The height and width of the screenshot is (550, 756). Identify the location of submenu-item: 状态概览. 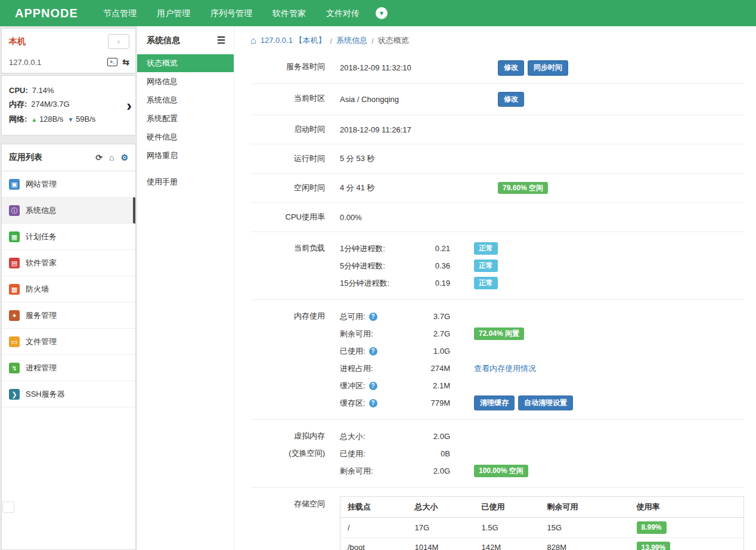
(185, 63).